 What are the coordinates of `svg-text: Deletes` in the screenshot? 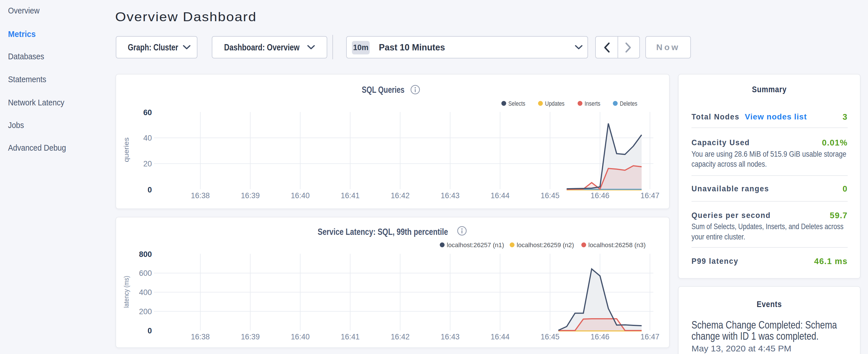 It's located at (629, 104).